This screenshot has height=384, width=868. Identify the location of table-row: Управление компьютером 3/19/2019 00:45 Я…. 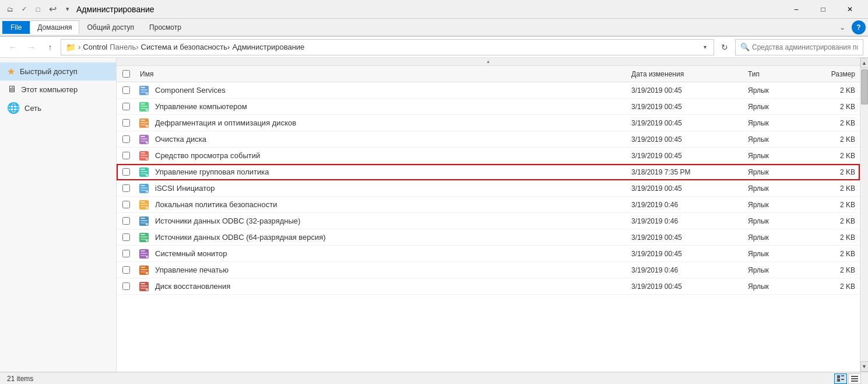
(489, 107).